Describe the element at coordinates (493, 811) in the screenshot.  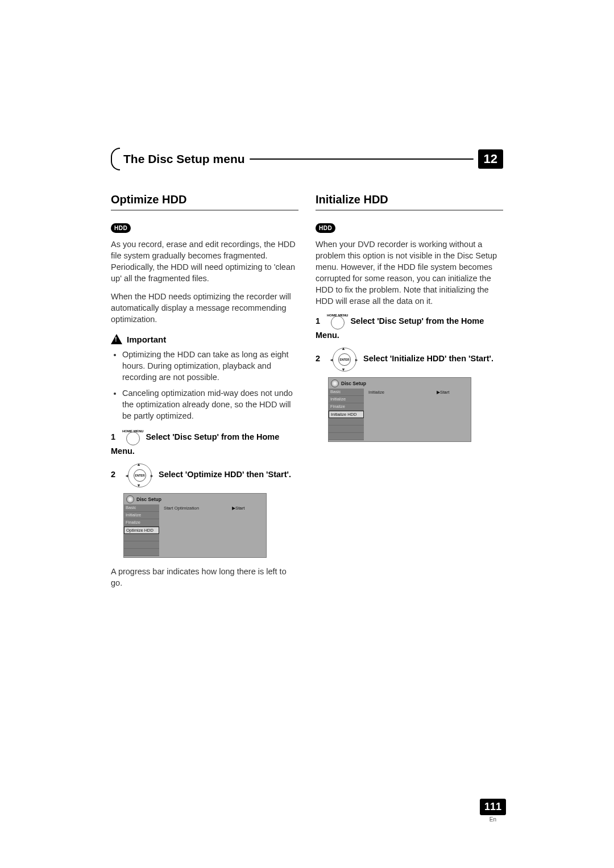
I see `page-number: 111 En` at that location.